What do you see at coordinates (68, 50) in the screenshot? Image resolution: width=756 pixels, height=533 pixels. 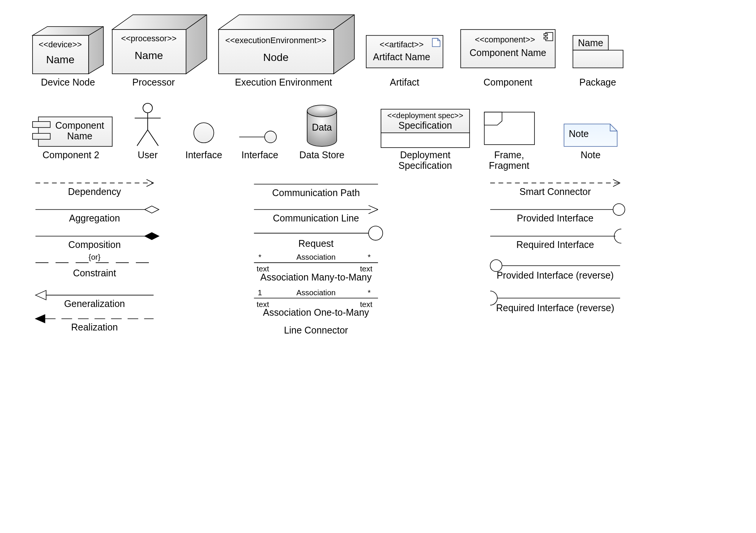 I see `device-node-shape: <<device>> Name` at bounding box center [68, 50].